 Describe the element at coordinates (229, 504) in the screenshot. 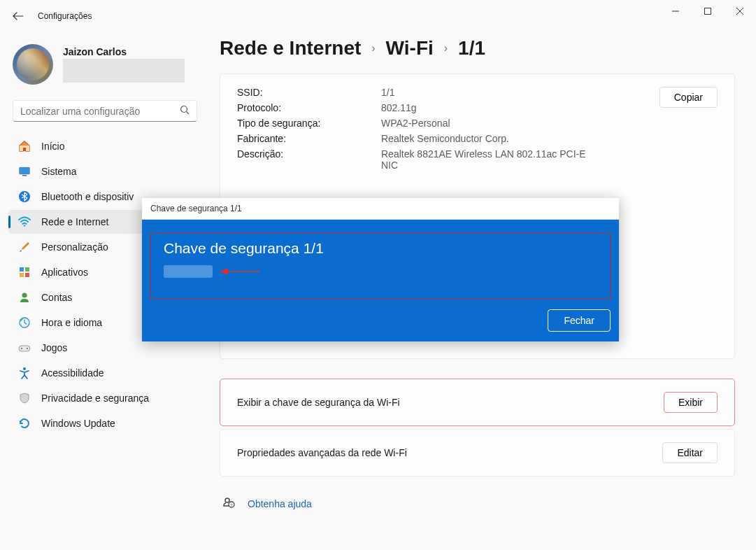

I see `help-icon: ?` at that location.